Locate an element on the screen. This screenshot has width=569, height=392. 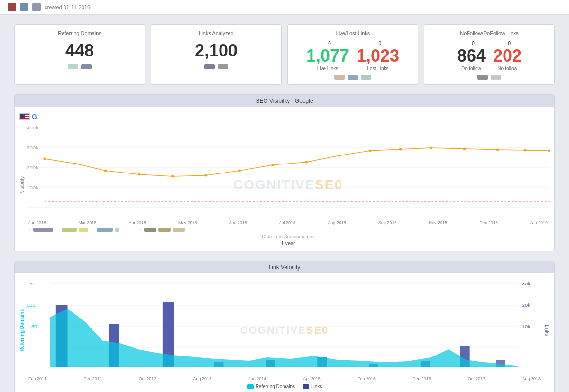
seo-legend-row: → → → → is located at coordinates (288, 229).